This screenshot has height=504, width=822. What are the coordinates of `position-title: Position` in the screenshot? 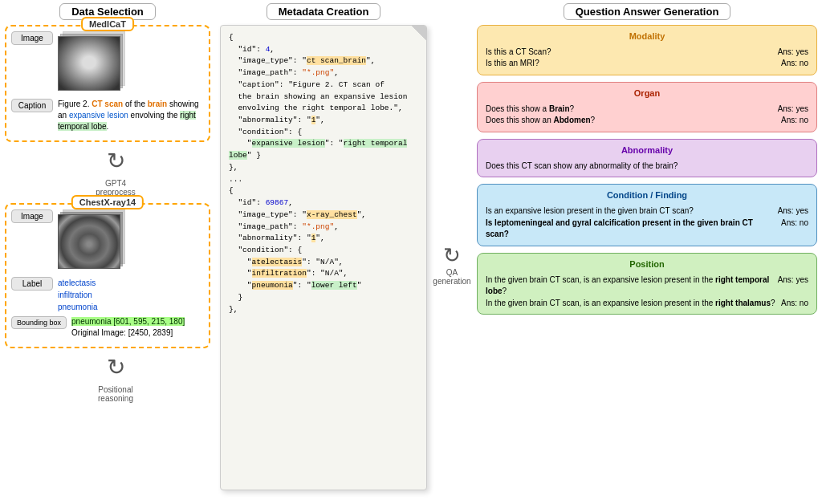 It's located at (647, 265).